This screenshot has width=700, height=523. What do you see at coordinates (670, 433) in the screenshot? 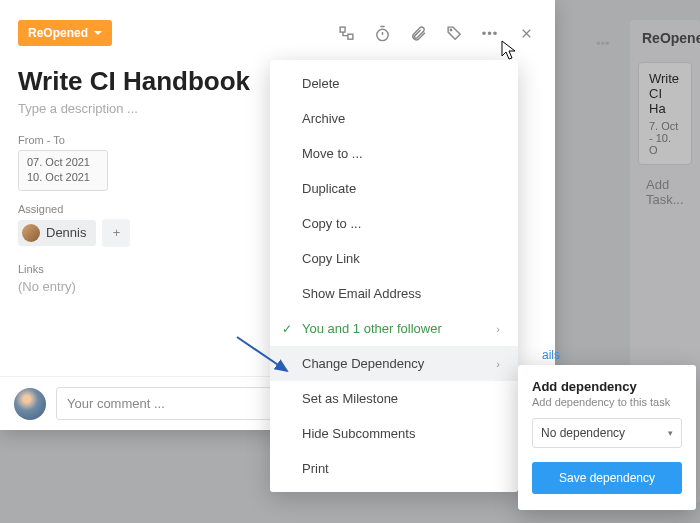
I see `caret-down-icon: ▾` at bounding box center [670, 433].